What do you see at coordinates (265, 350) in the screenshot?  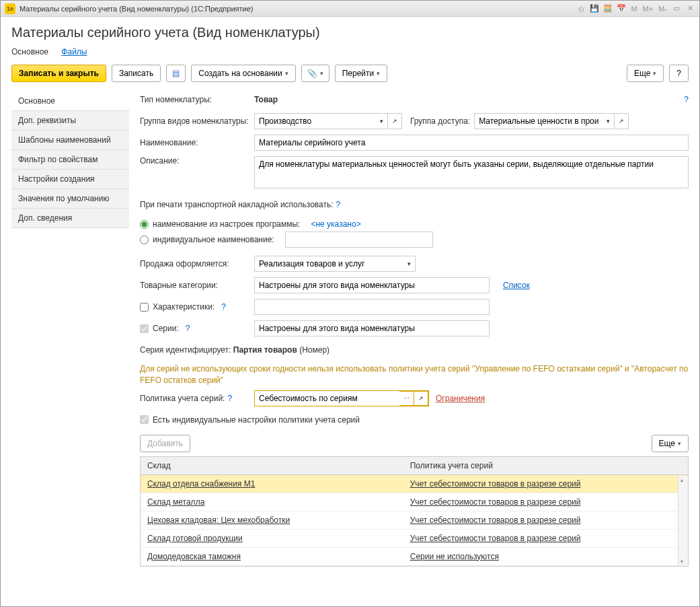 I see `series-ident-value: Партия товаров` at bounding box center [265, 350].